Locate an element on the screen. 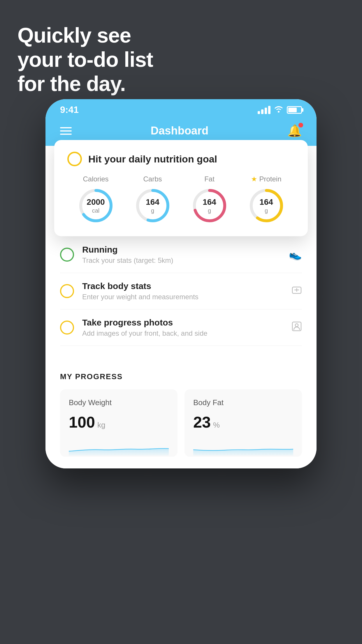 This screenshot has width=362, height=644. menu-button is located at coordinates (66, 131).